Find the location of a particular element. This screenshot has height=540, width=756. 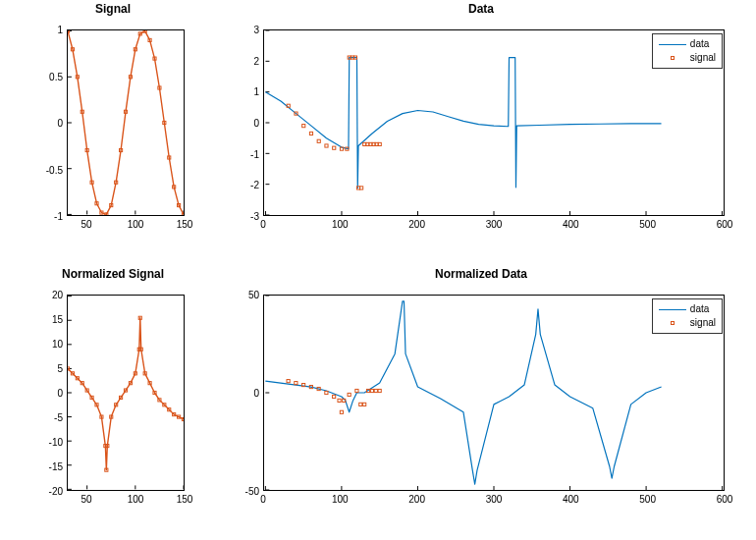

title-norm-signal: Normalized Signal is located at coordinates (113, 274).